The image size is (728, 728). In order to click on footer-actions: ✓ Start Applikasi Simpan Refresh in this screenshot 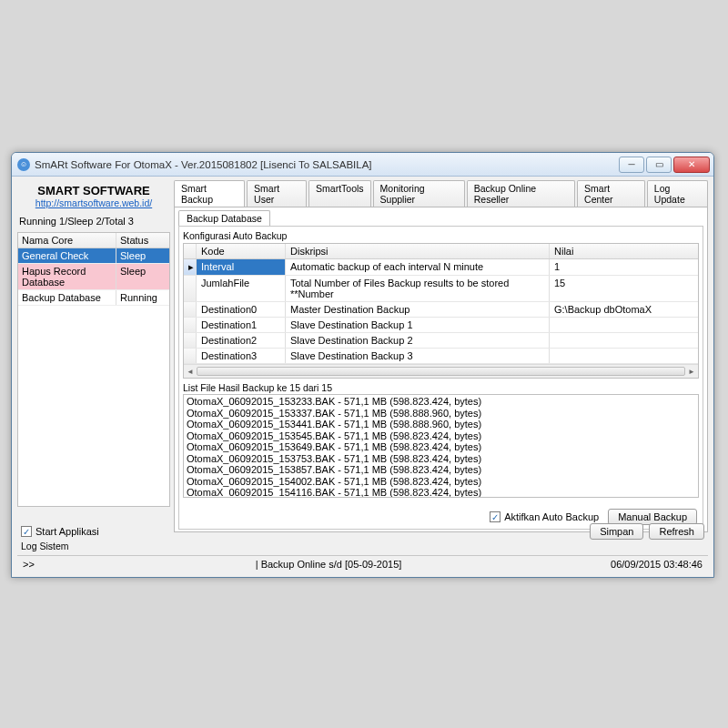, I will do `click(362, 531)`.